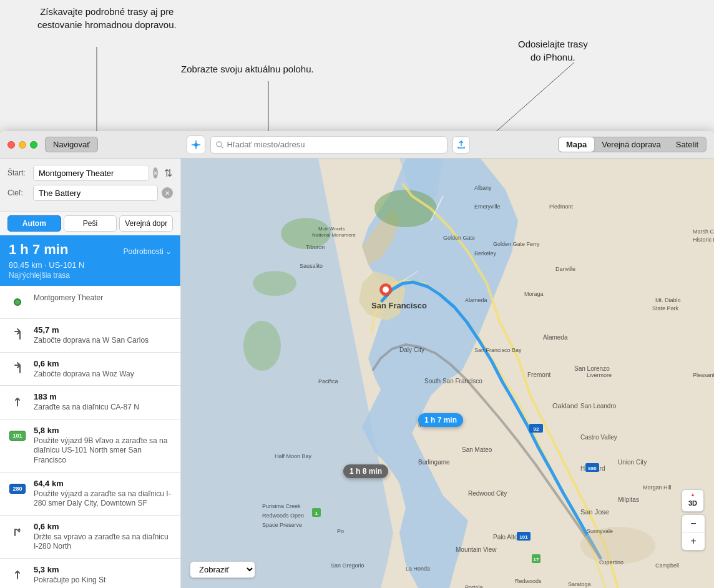  I want to click on map-controls: ▲ 3D − +, so click(693, 520).